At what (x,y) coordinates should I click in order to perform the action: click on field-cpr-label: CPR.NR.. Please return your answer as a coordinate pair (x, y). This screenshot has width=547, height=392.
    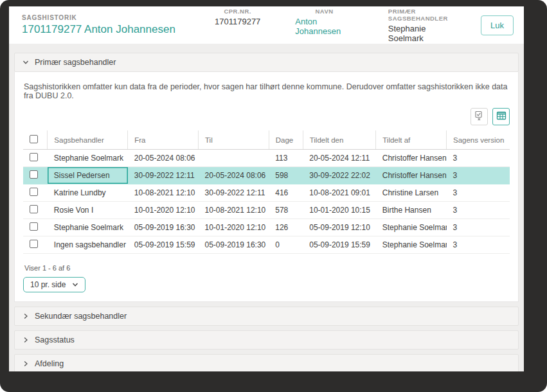
    Looking at the image, I should click on (238, 12).